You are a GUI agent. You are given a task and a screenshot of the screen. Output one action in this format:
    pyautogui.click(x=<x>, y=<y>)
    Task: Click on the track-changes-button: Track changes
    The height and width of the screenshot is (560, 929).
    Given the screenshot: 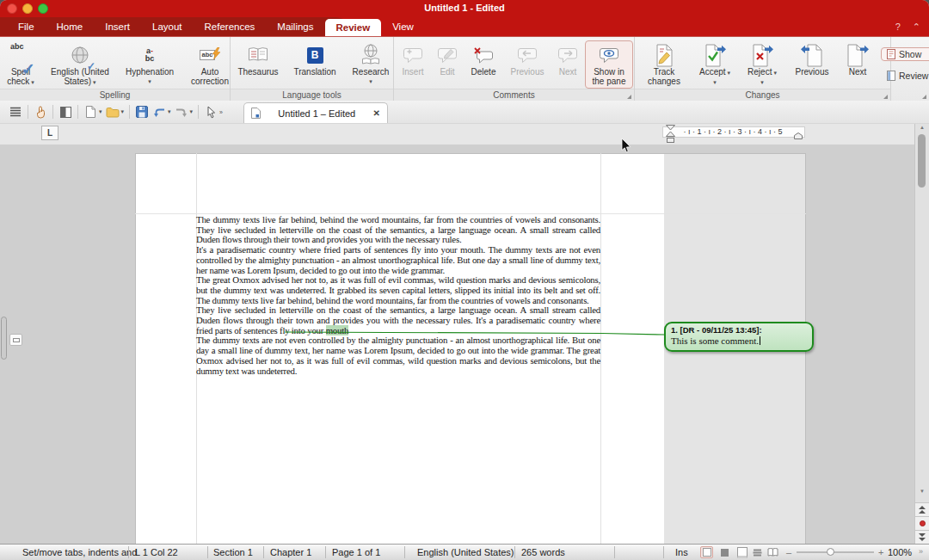 What is the action you would take?
    pyautogui.click(x=664, y=65)
    